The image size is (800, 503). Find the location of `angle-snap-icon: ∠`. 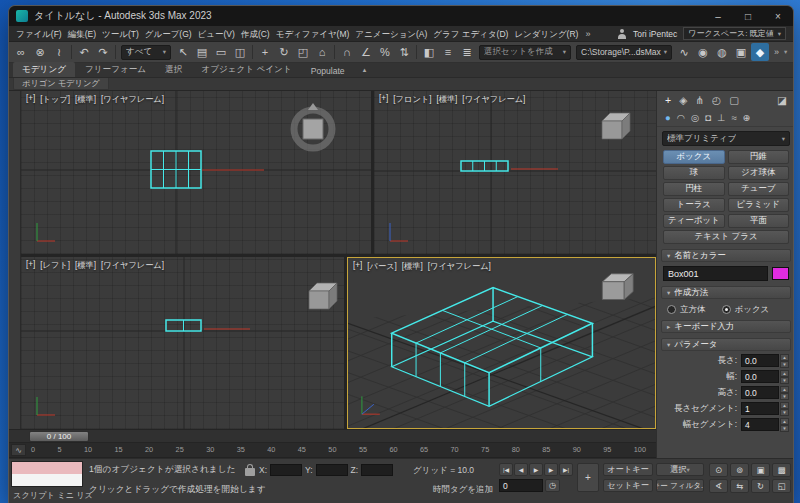

angle-snap-icon: ∠ is located at coordinates (366, 52).